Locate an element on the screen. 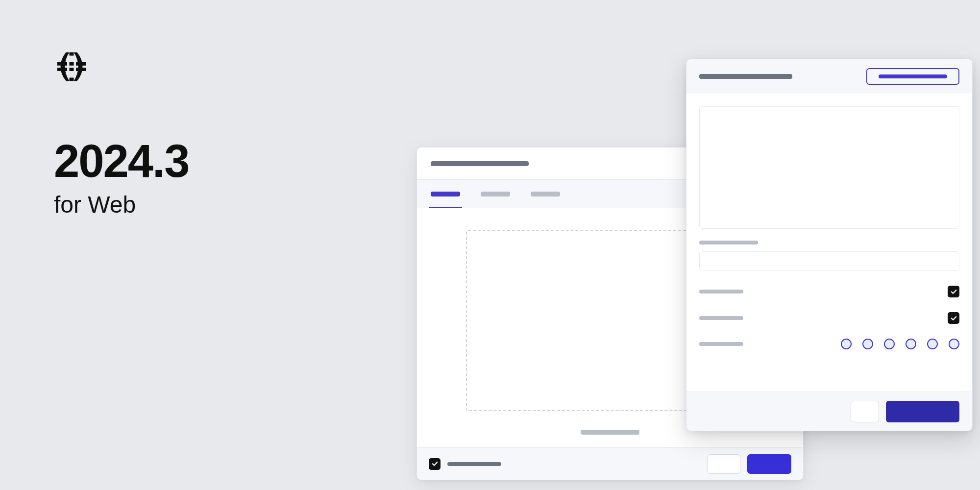 This screenshot has width=980, height=490. dropzone is located at coordinates (581, 320).